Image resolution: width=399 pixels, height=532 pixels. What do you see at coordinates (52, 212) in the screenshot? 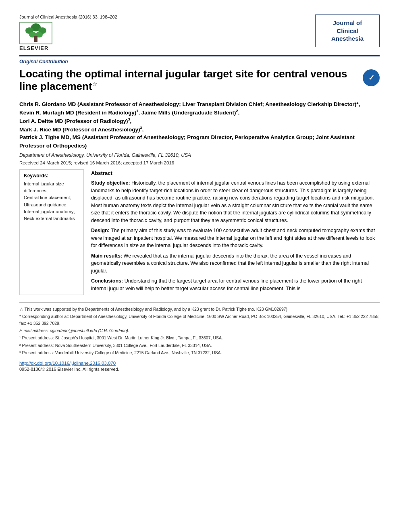
I see `keyword-4: Internal jugular anatomy;` at bounding box center [52, 212].